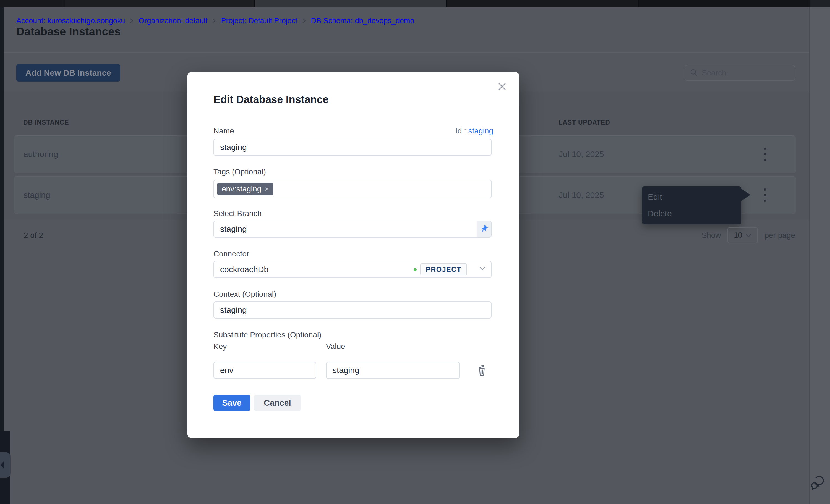 The height and width of the screenshot is (504, 830). I want to click on cancel-button: Cancel, so click(278, 403).